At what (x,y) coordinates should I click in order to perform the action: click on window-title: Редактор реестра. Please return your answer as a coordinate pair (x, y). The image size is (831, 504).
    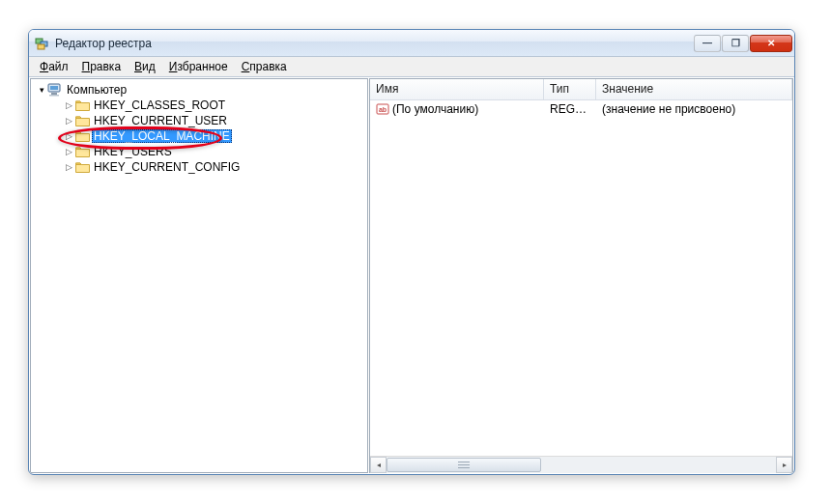
    Looking at the image, I should click on (374, 43).